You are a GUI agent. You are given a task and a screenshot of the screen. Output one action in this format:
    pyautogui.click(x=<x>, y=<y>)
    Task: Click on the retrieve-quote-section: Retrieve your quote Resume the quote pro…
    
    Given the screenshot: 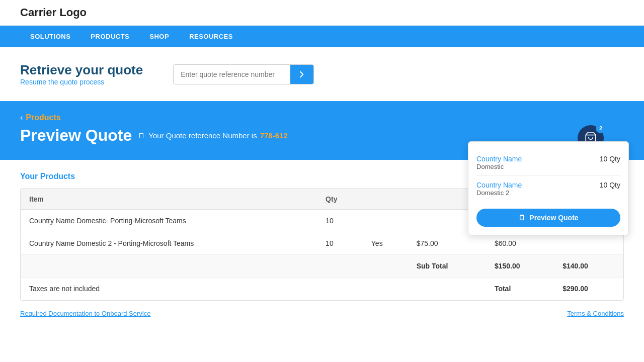 What is the action you would take?
    pyautogui.click(x=322, y=74)
    